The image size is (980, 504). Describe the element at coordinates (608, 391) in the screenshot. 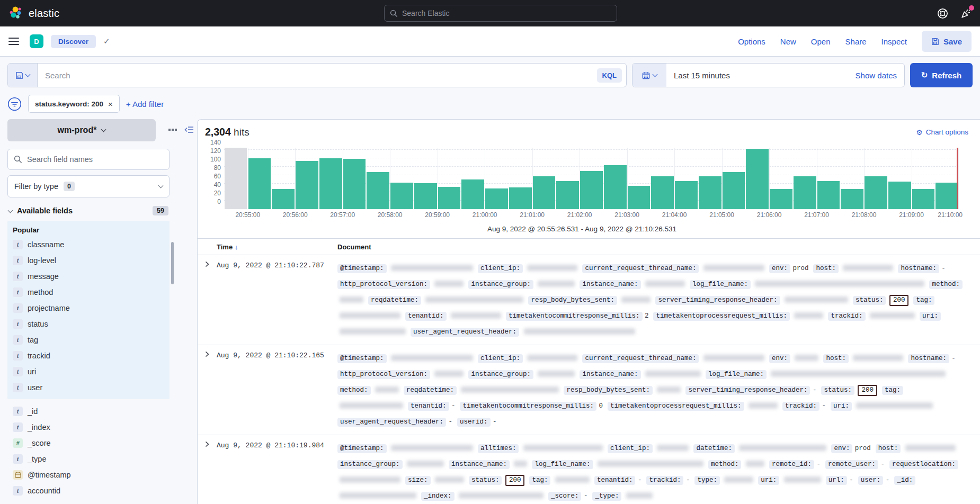

I see `field-name-pill: resp_body_bytes_sent:` at that location.